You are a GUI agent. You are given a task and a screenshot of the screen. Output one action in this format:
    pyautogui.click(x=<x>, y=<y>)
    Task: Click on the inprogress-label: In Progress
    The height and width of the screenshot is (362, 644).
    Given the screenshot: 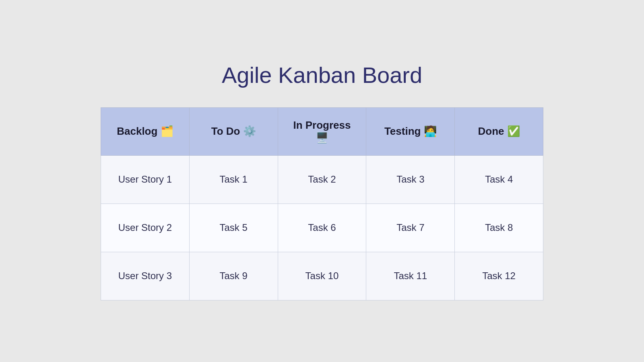 What is the action you would take?
    pyautogui.click(x=322, y=125)
    